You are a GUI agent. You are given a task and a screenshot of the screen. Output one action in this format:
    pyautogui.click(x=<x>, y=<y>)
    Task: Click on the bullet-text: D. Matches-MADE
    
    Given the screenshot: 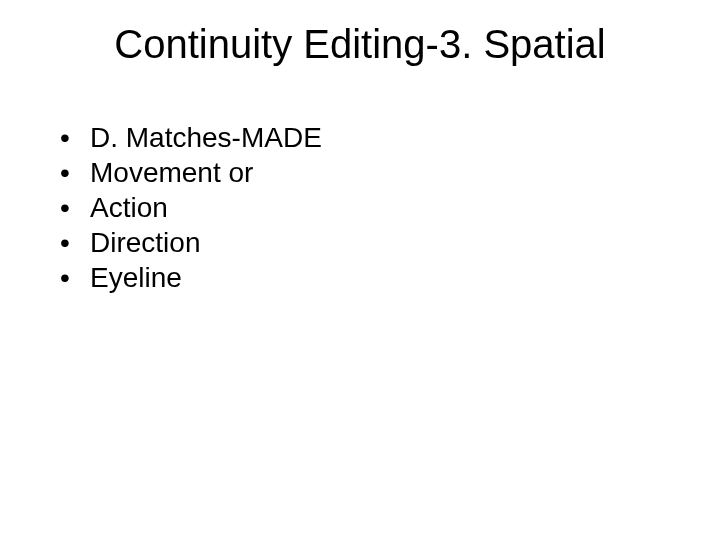 What is the action you would take?
    pyautogui.click(x=206, y=138)
    